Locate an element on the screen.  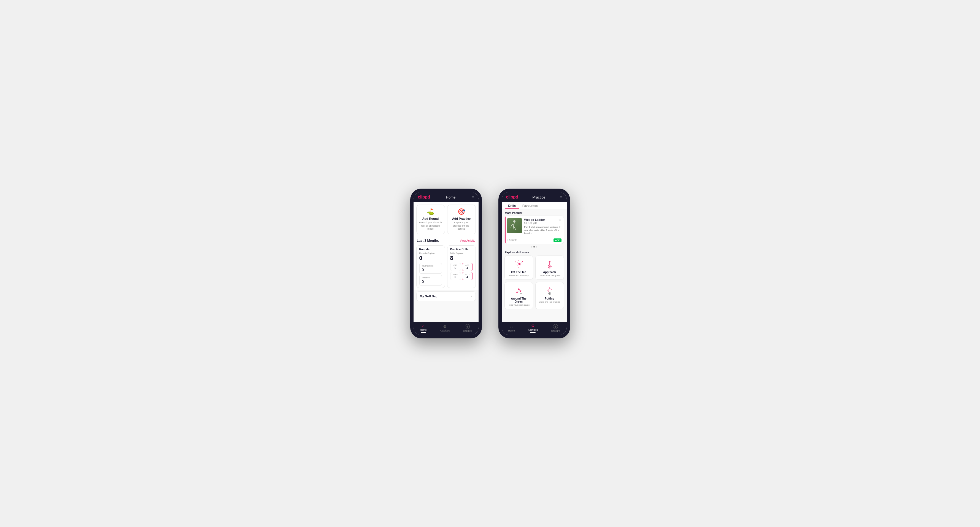
nav-home: ⌂ Home is located at coordinates (423, 328).